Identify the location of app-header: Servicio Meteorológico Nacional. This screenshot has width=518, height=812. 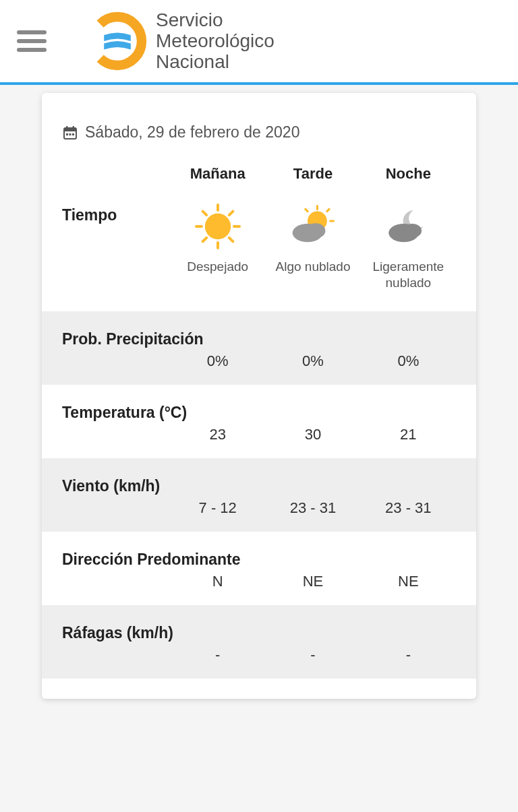
(259, 42).